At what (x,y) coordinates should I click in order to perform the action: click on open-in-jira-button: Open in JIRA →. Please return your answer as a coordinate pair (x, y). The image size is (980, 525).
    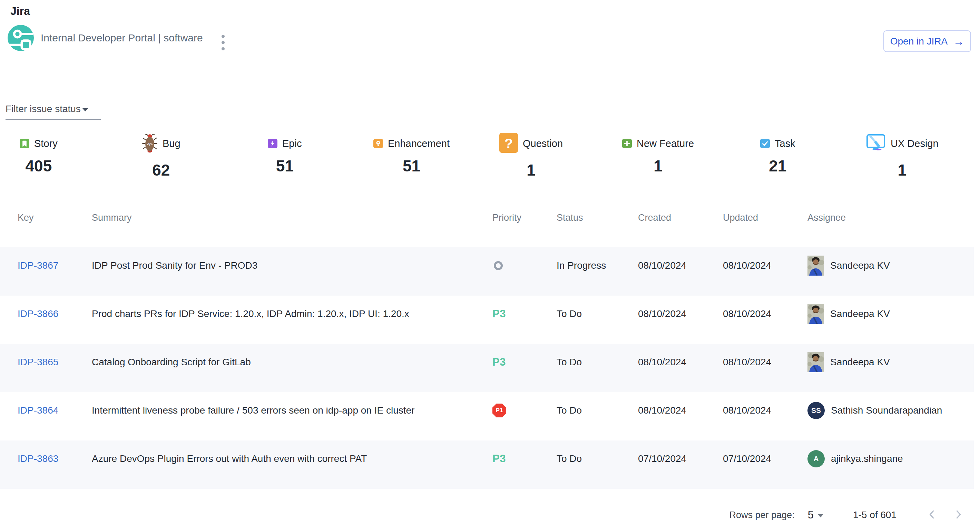
    Looking at the image, I should click on (927, 41).